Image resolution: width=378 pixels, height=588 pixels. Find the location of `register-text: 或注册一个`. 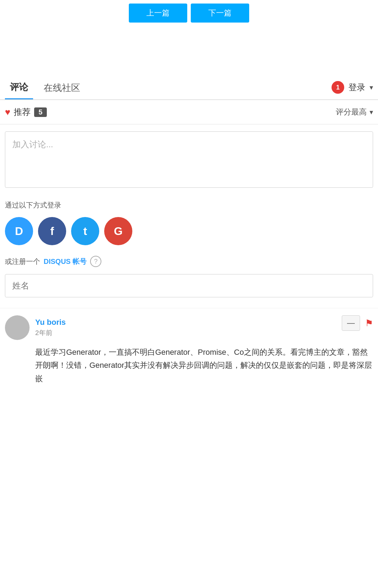

register-text: 或注册一个 is located at coordinates (23, 261).